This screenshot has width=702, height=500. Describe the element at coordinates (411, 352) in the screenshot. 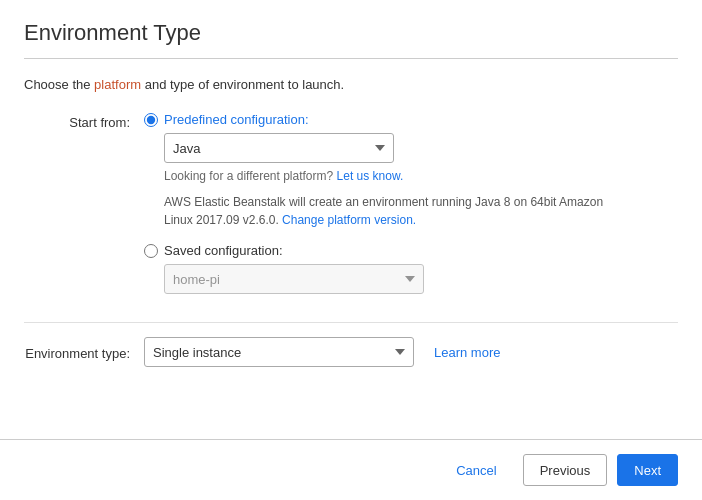

I see `env-type-field: Single instance Load balanced Learn more` at that location.